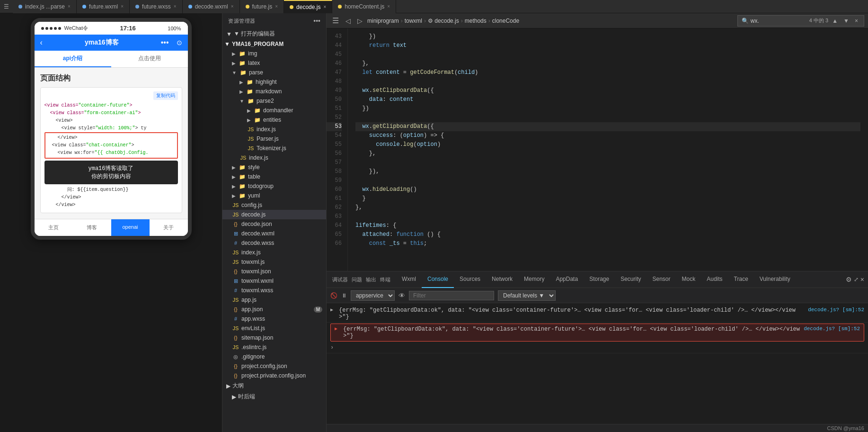  What do you see at coordinates (275, 347) in the screenshot?
I see `sidebar-item-eslintrc: JS .eslintrc.js` at bounding box center [275, 347].